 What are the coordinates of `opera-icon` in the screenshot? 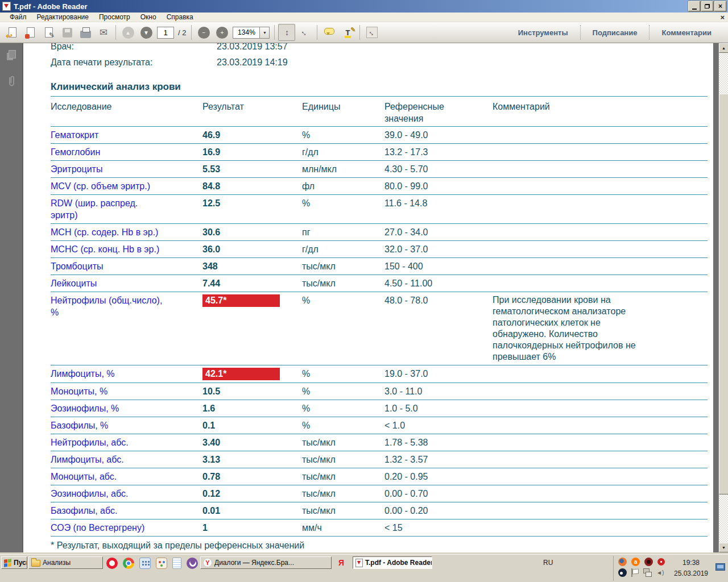 It's located at (112, 563).